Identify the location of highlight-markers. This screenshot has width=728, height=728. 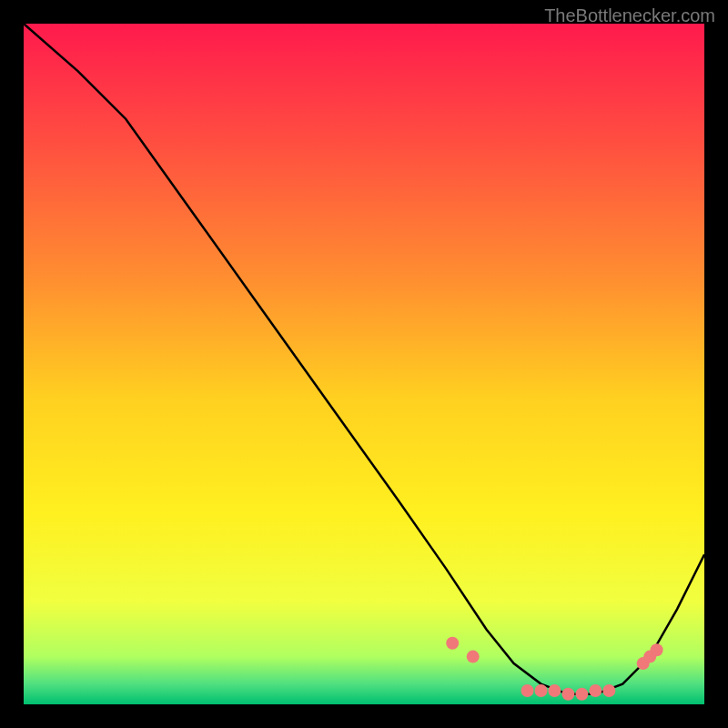
(554, 669).